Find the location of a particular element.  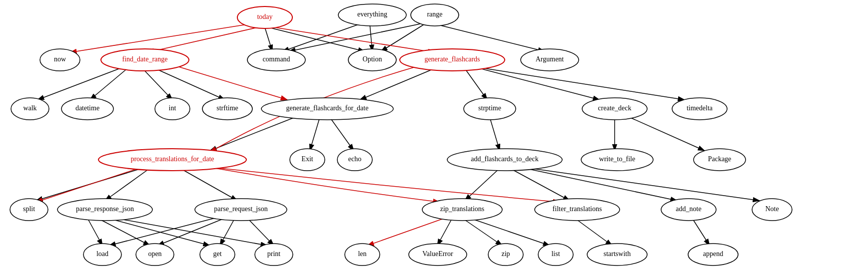

node-generate-flashcards-for-date-label: generate_flashcards_for_date is located at coordinates (328, 108).